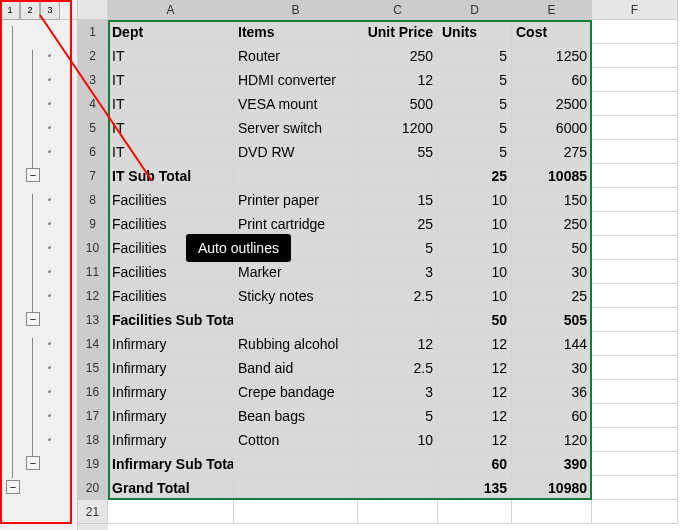 The height and width of the screenshot is (530, 682). Describe the element at coordinates (552, 32) in the screenshot. I see `cell: Cost` at that location.